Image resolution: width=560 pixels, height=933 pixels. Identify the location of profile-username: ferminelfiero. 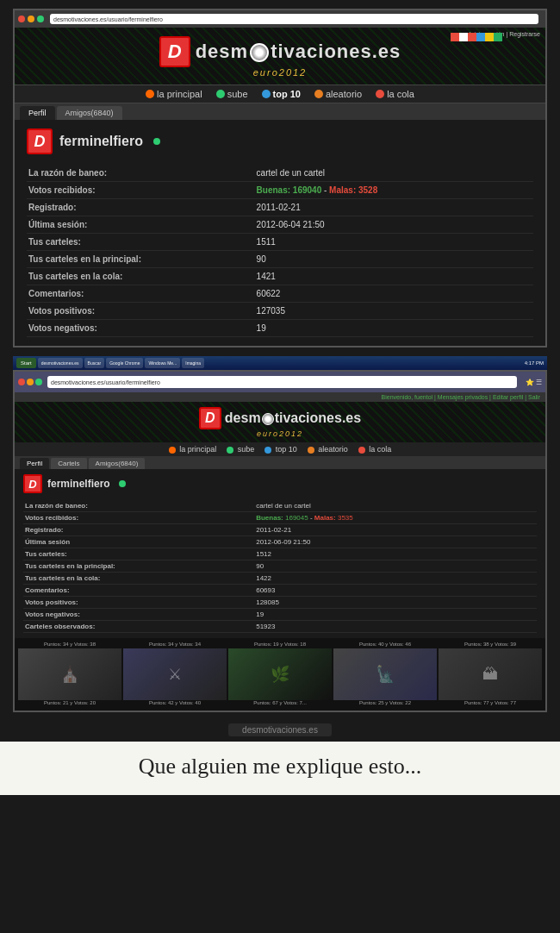
(102, 141).